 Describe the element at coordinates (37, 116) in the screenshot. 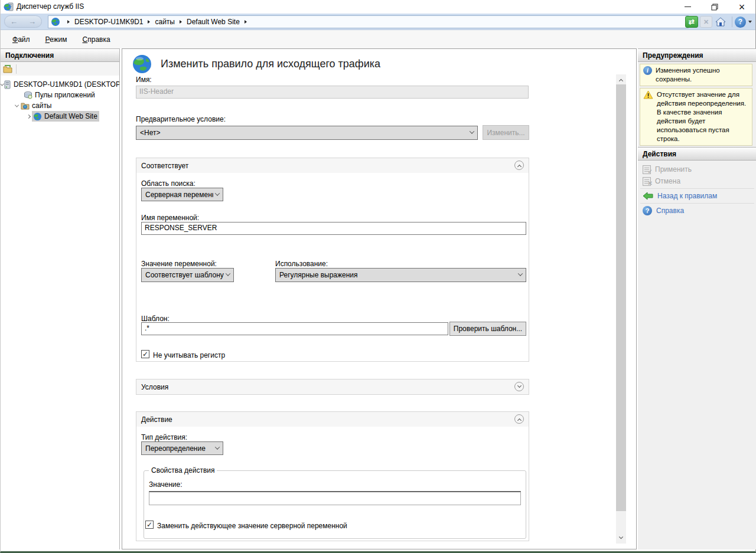

I see `site-globe-icon` at that location.